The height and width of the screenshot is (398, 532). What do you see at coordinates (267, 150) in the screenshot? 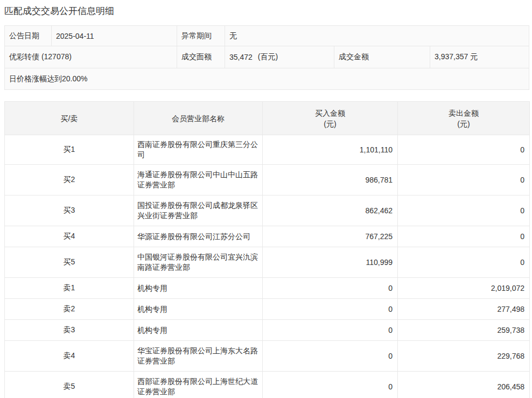
I see `table-row: 买1 西南证券股份有限公司重庆第三分公司 1,101,110 0` at bounding box center [267, 150].